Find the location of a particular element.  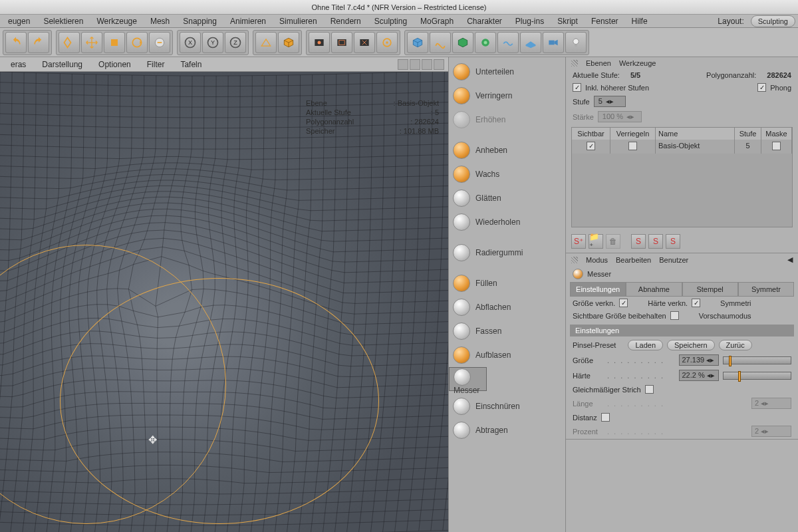

obj-spline is located at coordinates (440, 43).